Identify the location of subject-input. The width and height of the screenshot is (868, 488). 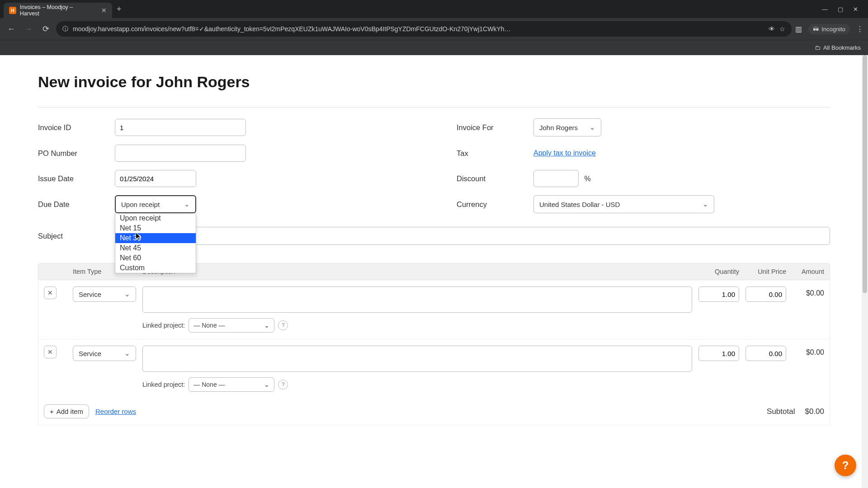
(472, 236).